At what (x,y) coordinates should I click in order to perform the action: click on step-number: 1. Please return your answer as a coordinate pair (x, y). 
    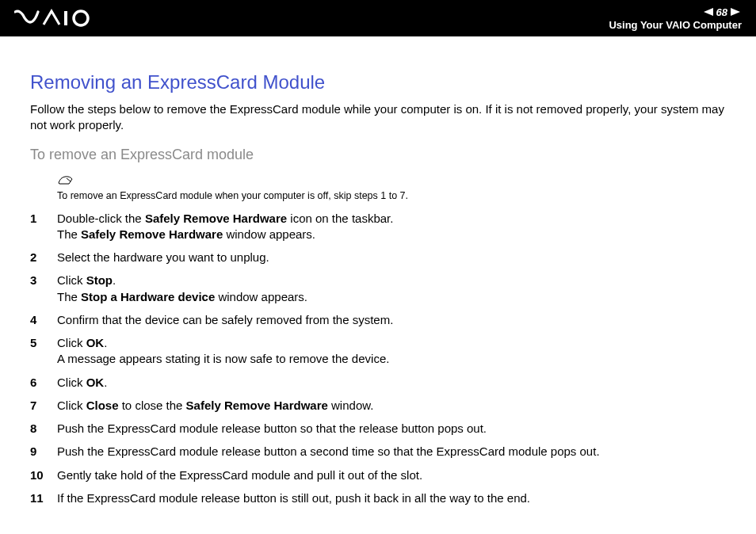
    Looking at the image, I should click on (44, 219).